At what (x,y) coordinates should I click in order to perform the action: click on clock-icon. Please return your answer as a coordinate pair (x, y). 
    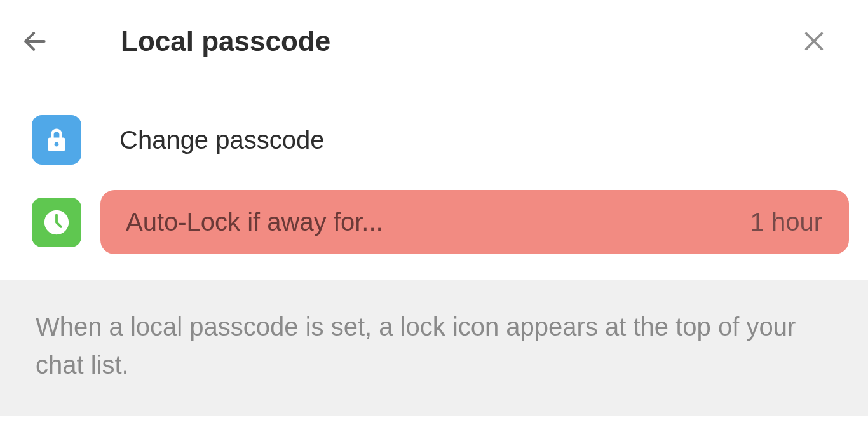
    Looking at the image, I should click on (57, 222).